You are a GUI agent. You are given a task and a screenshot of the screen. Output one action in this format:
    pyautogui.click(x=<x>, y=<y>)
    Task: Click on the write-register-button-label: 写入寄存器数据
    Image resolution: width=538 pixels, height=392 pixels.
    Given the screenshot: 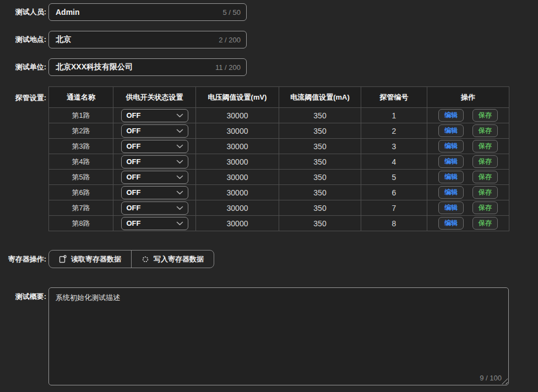 What is the action you would take?
    pyautogui.click(x=178, y=259)
    